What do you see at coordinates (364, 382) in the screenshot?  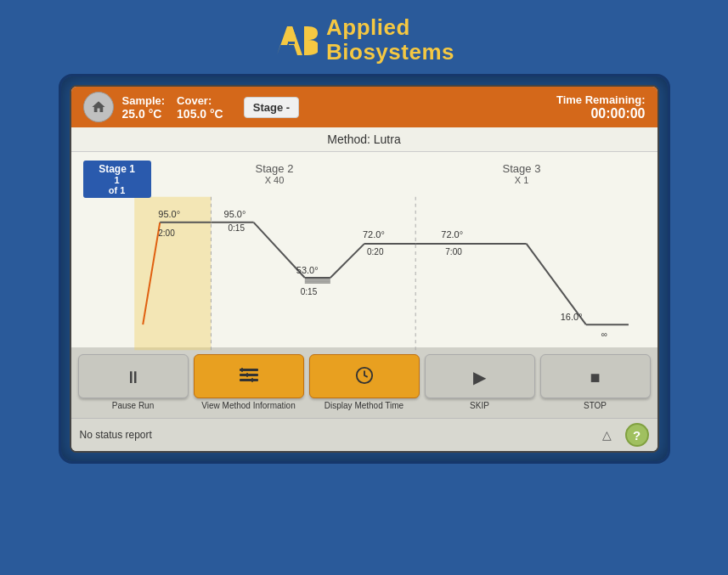 I see `display-time-button: Display Method Time` at bounding box center [364, 382].